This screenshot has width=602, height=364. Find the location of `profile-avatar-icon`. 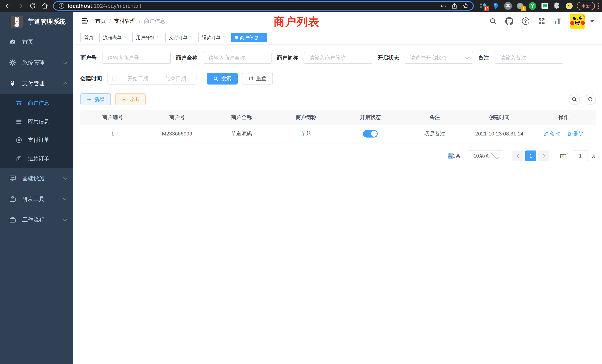

profile-avatar-icon is located at coordinates (569, 6).